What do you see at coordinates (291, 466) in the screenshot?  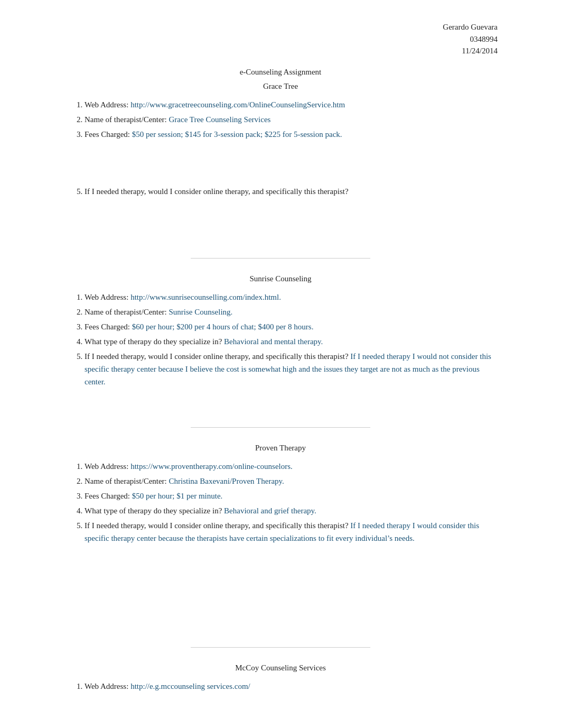 I see `list-item: Web Address: https://www.proventherapy.c…` at bounding box center [291, 466].